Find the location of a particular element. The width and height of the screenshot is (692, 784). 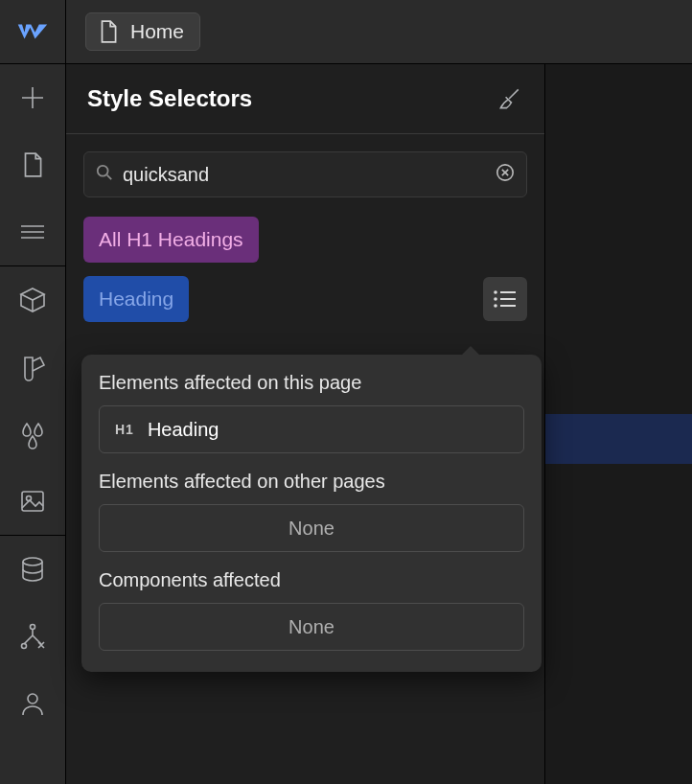

popover-section-label: Elements affected on other pages is located at coordinates (311, 481).